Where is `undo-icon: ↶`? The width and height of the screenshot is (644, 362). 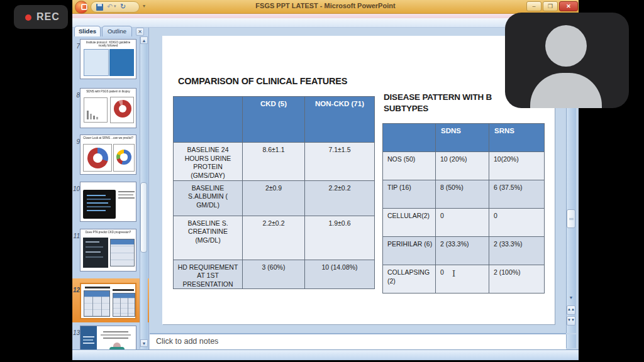 undo-icon: ↶ is located at coordinates (109, 6).